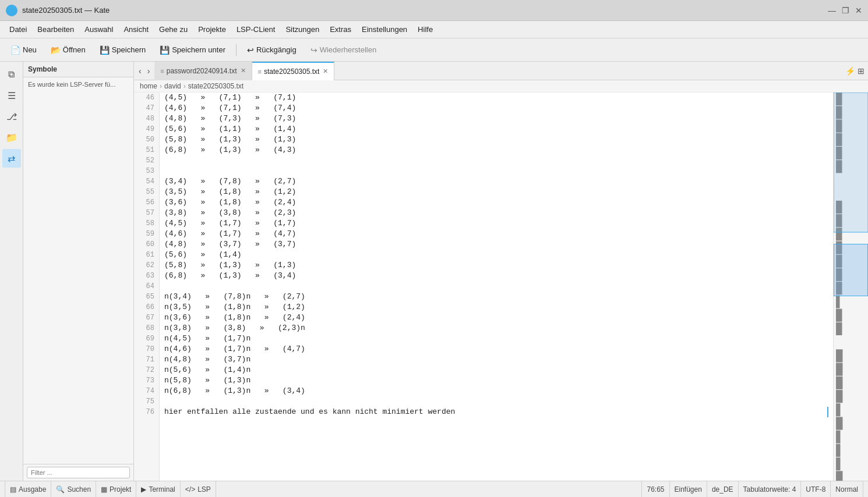 The width and height of the screenshot is (868, 497). What do you see at coordinates (164, 50) in the screenshot?
I see `save-as-icon: 💾` at bounding box center [164, 50].